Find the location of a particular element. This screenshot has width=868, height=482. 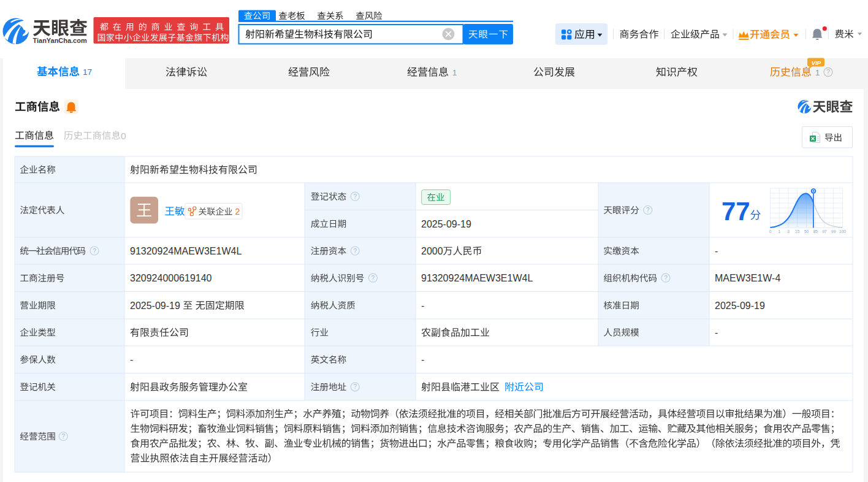

svg-text: 3 is located at coordinates (788, 232).